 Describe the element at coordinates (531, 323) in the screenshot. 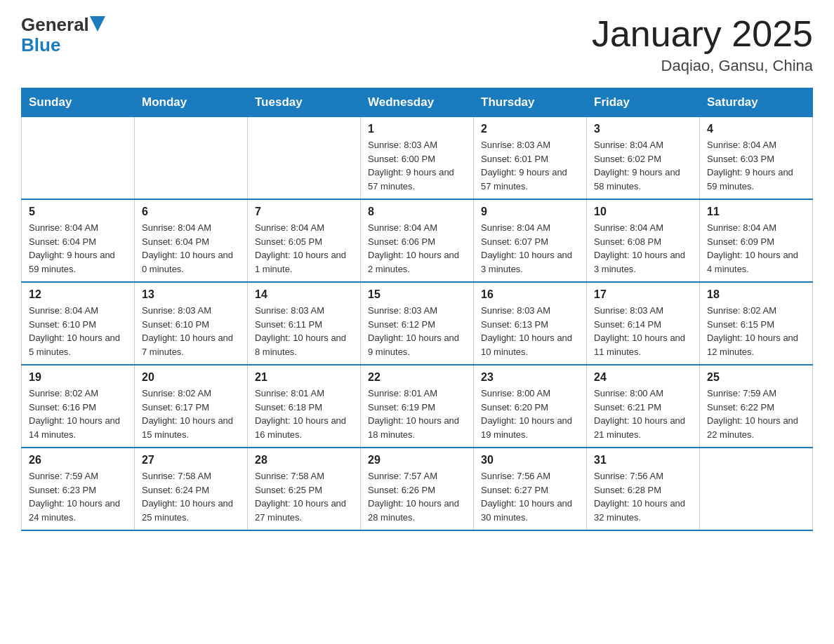

I see `calendar-cell: 16Sunrise: 8:03 AM Sunset: 6:13 PM Dayli…` at that location.